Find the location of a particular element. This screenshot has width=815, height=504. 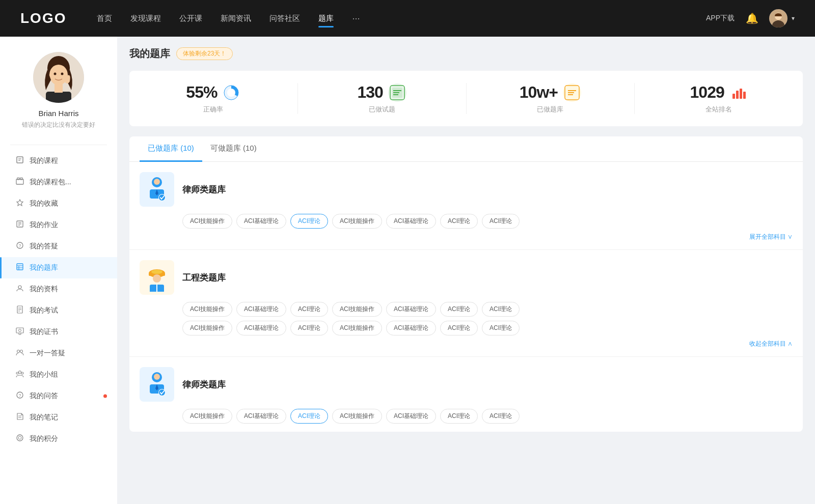

nav-discover: 发现课程 is located at coordinates (146, 18).